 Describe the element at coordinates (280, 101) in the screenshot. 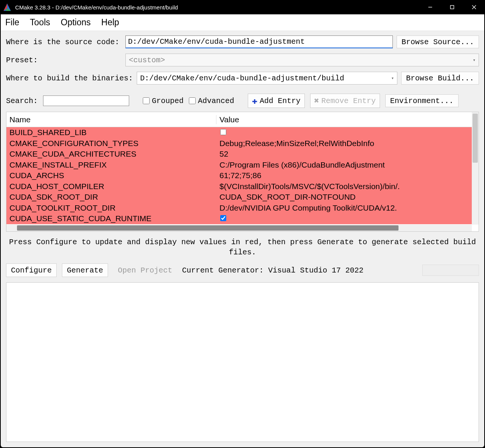

I see `add-entry-label: Add Entry` at that location.